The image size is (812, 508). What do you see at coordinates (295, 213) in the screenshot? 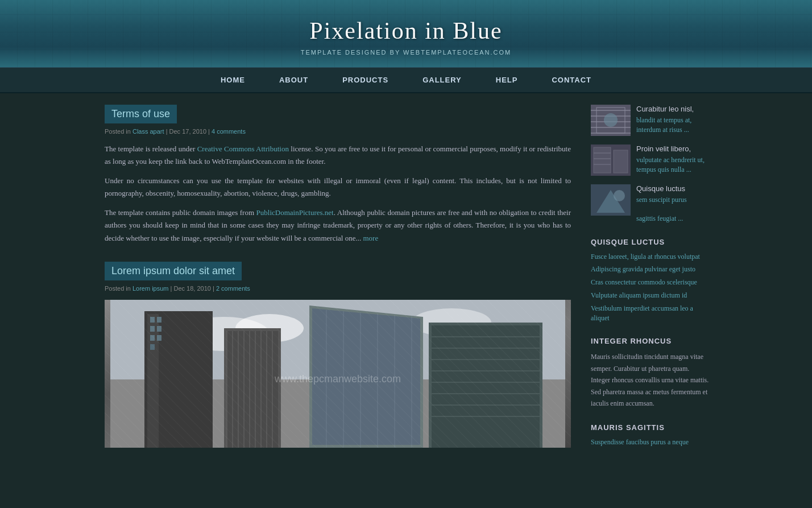
I see `link-public-domain: PublicDomainPictures.net` at bounding box center [295, 213].